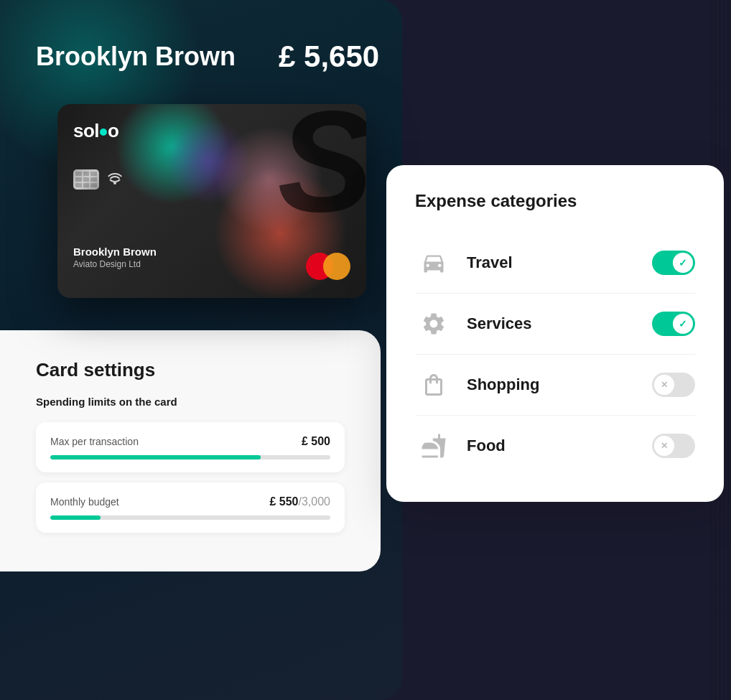  I want to click on card-name: Brooklyn Brown, so click(115, 251).